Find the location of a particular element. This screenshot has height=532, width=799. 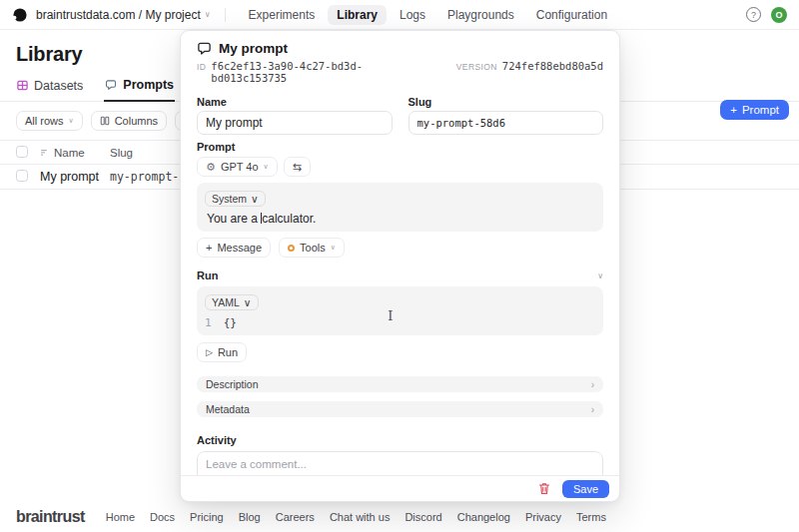

run-button: ▷ Run is located at coordinates (222, 352).